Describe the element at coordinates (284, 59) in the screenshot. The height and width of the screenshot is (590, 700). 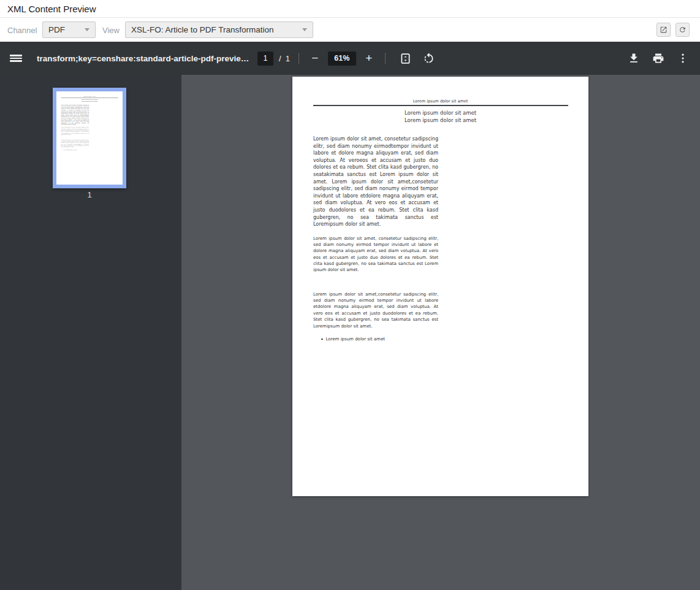
I see `page-count: / 1` at that location.